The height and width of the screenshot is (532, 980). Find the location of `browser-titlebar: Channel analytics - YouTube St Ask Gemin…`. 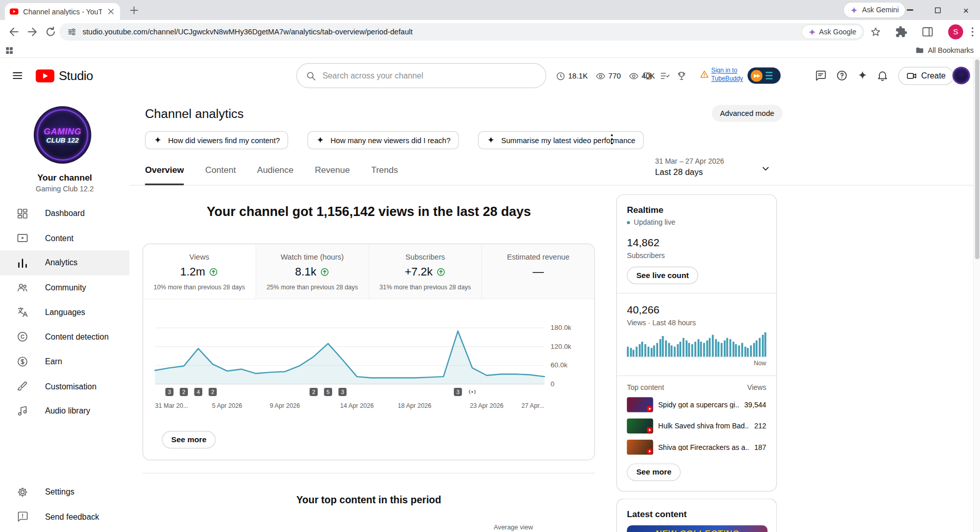

browser-titlebar: Channel analytics - YouTube St Ask Gemin… is located at coordinates (490, 10).